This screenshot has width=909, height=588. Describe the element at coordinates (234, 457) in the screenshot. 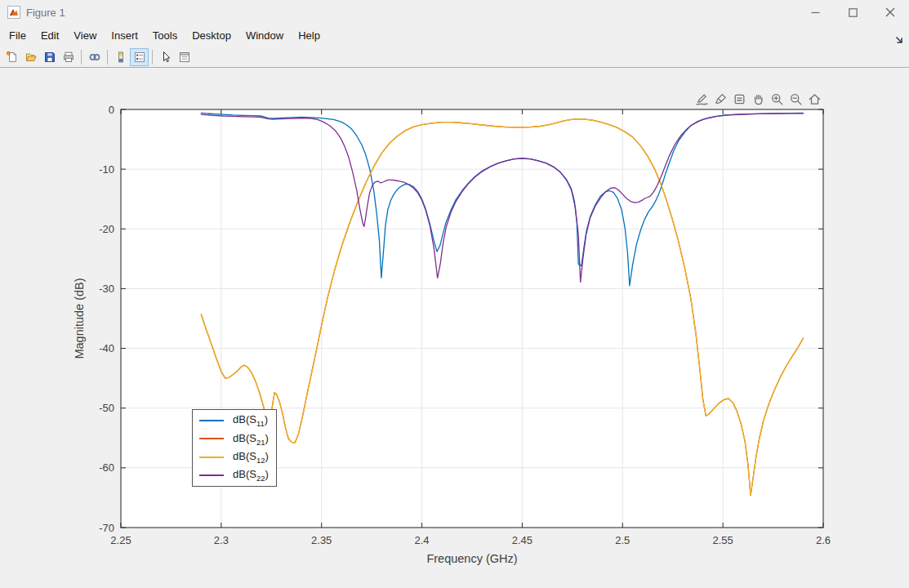

I see `legend-entry: dB(S12)` at that location.